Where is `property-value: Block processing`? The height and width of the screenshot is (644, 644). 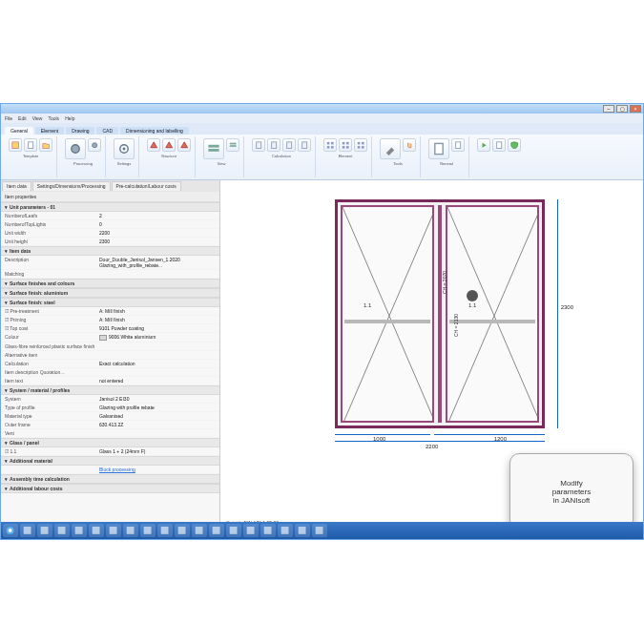 property-value: Block processing is located at coordinates (157, 469).